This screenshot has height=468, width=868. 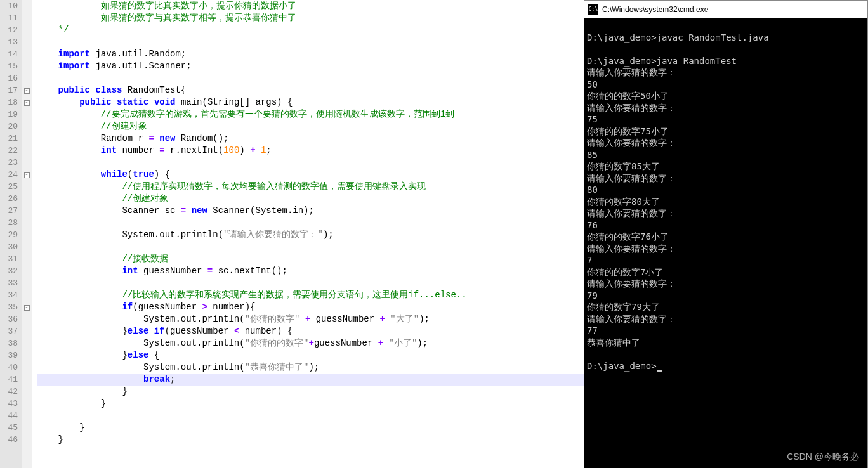 What do you see at coordinates (9, 103) in the screenshot?
I see `line-number: 18` at bounding box center [9, 103].